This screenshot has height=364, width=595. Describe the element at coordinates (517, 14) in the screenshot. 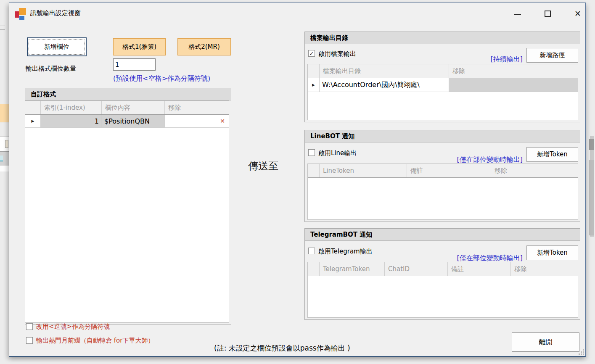

I see `minimize-icon` at that location.